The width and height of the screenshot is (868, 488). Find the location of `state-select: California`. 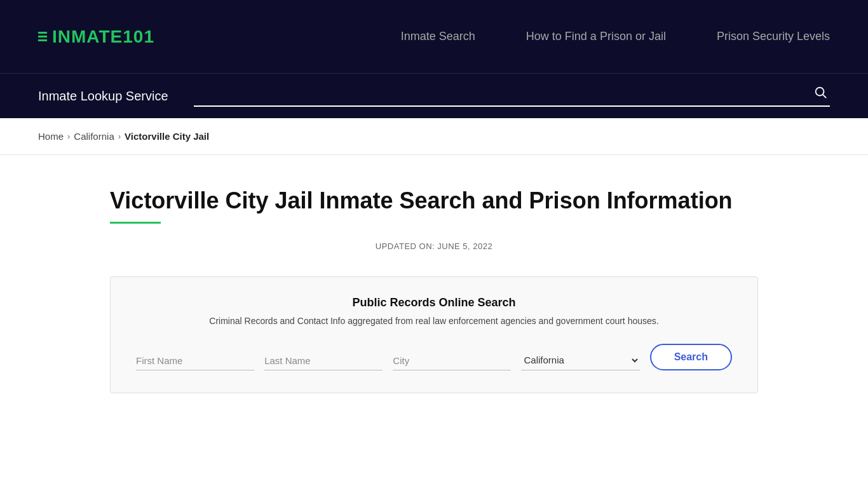

state-select: California is located at coordinates (580, 360).